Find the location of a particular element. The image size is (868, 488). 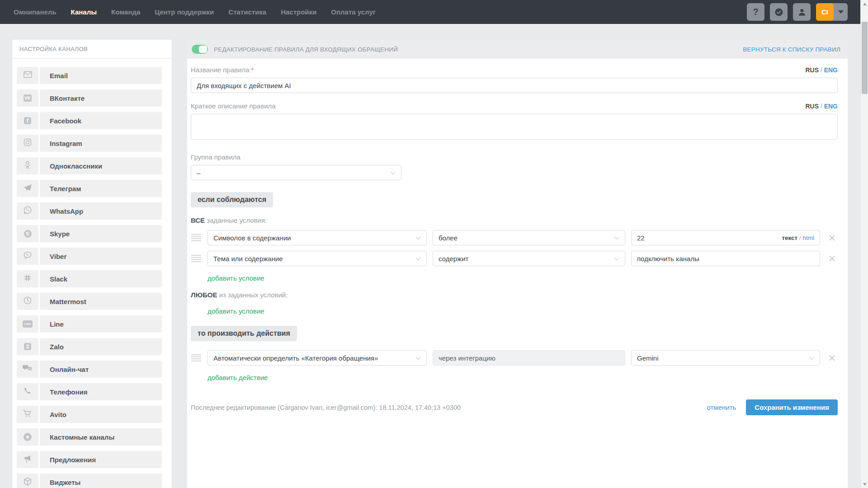

sidebar-item-telegram: Телеграм is located at coordinates (90, 188).